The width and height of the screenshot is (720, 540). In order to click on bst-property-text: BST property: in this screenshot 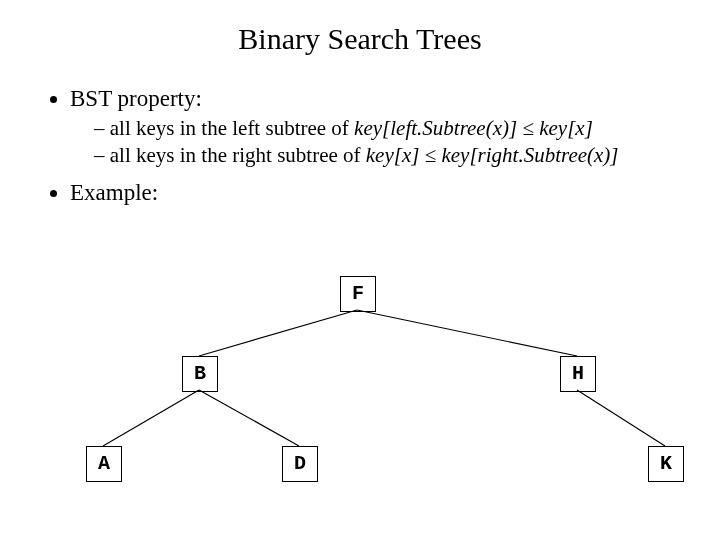, I will do `click(136, 98)`.